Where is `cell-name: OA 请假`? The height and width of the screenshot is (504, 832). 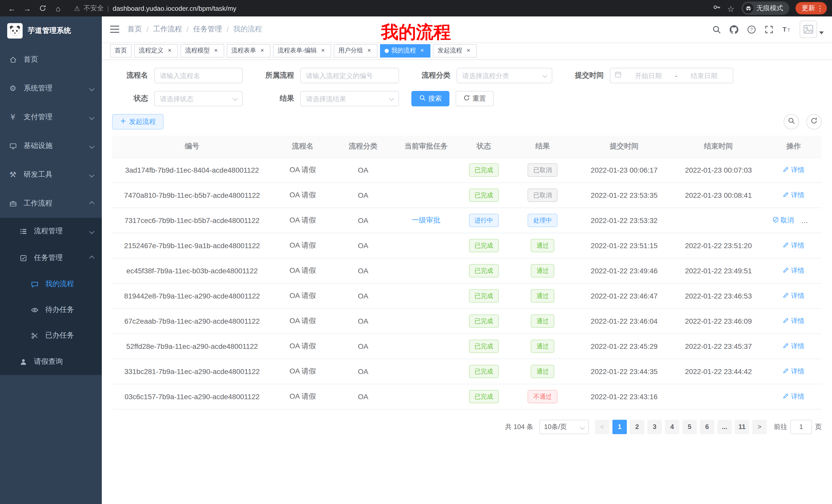
cell-name: OA 请假 is located at coordinates (303, 170).